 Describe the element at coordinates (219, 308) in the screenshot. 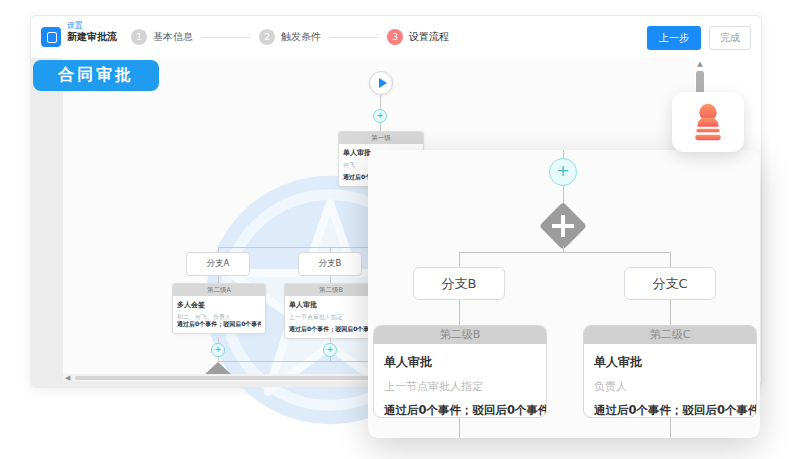

I see `level2a-node-card: 第二级A 多人会签 和二、何飞、负责人 通过后0个事件；驳回后0个事件` at that location.